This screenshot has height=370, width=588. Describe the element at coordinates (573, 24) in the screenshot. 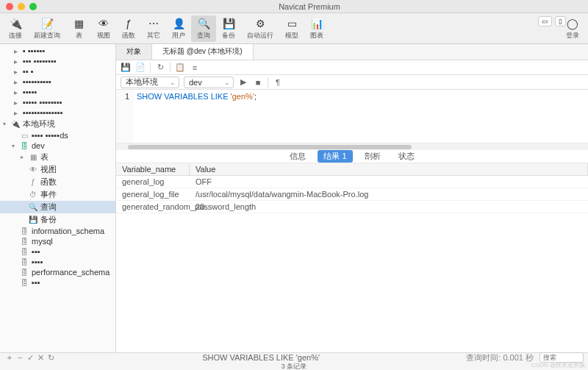

I see `user-icon: ◯` at that location.